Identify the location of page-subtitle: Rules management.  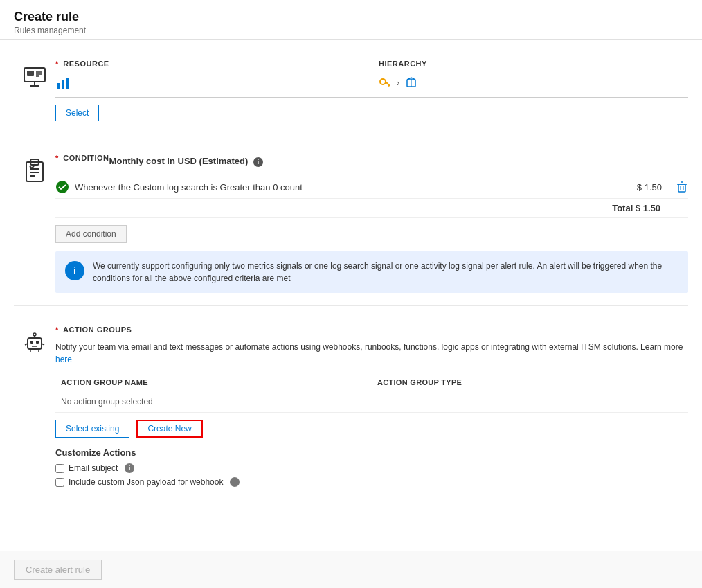
(351, 30).